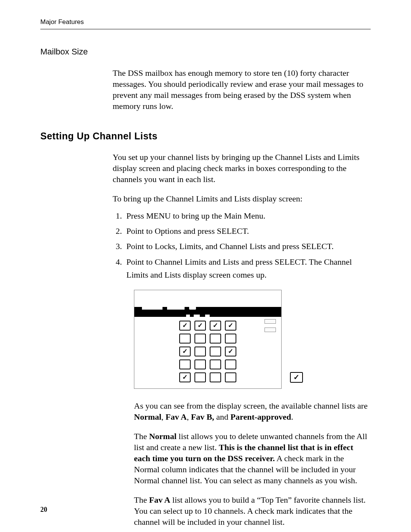 This screenshot has width=411, height=532. What do you see at coordinates (247, 231) in the screenshot?
I see `step-item: Point to Options and press SELECT.` at bounding box center [247, 231].